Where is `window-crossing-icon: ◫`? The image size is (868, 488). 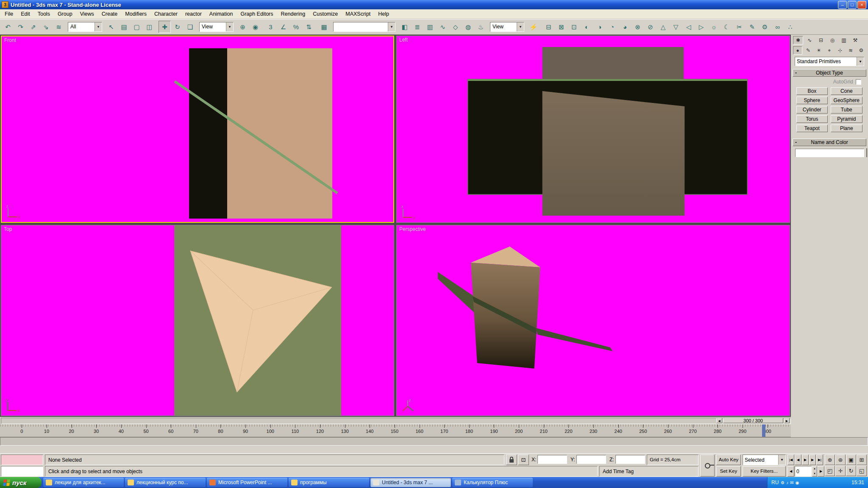 window-crossing-icon: ◫ is located at coordinates (149, 27).